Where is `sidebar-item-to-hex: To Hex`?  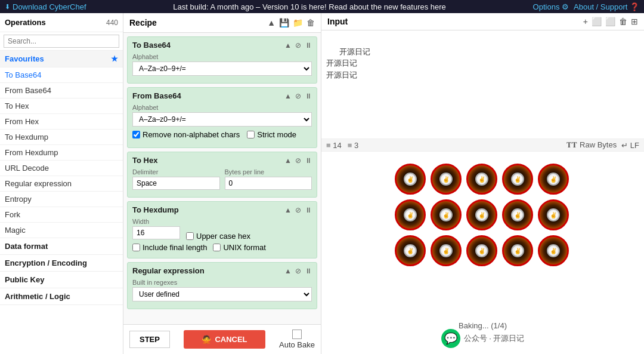 sidebar-item-to-hex: To Hex is located at coordinates (61, 106).